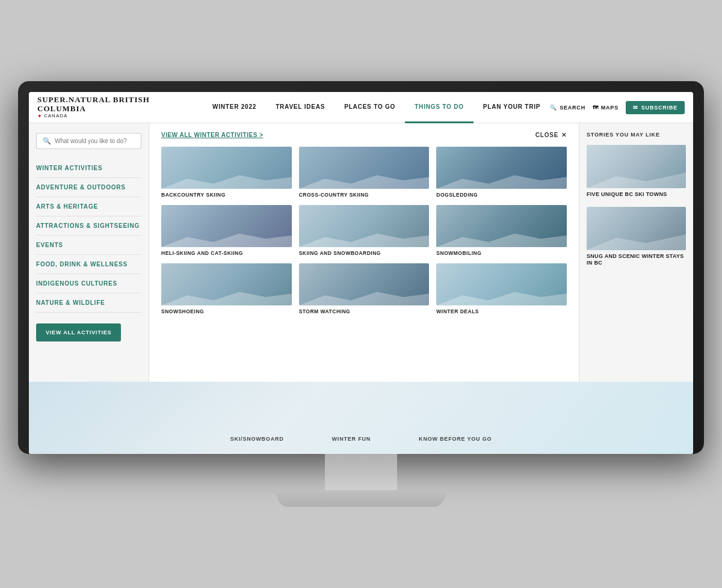  I want to click on nav-right: 🔍 SEARCH 🗺 MAPS ✉ SUBSCRIBE, so click(617, 108).